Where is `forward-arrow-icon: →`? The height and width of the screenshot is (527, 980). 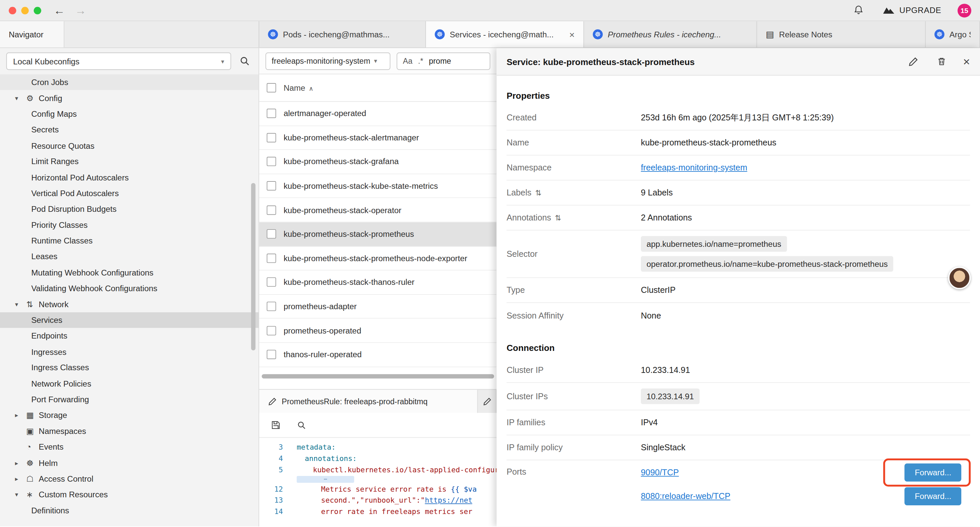
forward-arrow-icon: → is located at coordinates (81, 10).